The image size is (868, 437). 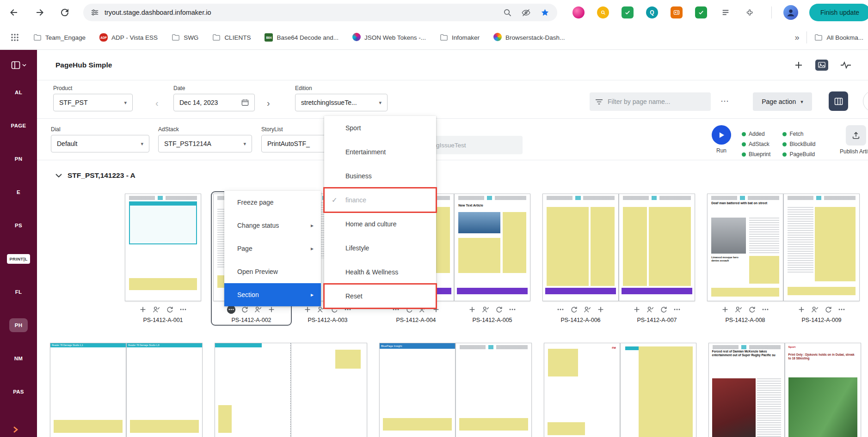 I want to click on sidebar-item-pn: PN, so click(x=18, y=159).